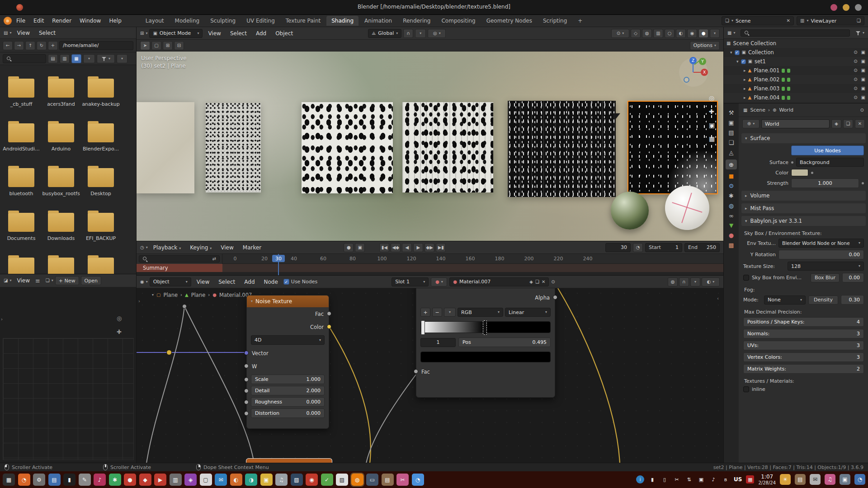 This screenshot has height=488, width=868. Describe the element at coordinates (800, 173) in the screenshot. I see `world-color-swatch` at that location.